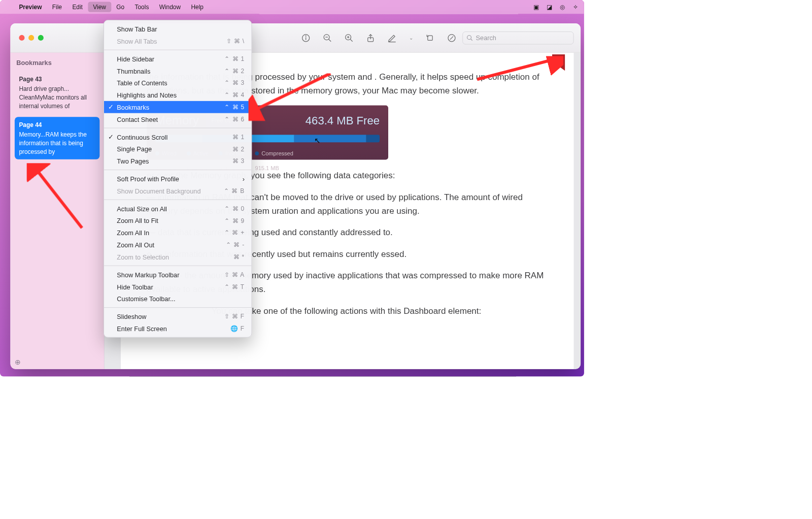 This screenshot has width=812, height=519. What do you see at coordinates (178, 137) in the screenshot?
I see `menu-item: ✓Continuous Scroll⌘ 1` at bounding box center [178, 137].